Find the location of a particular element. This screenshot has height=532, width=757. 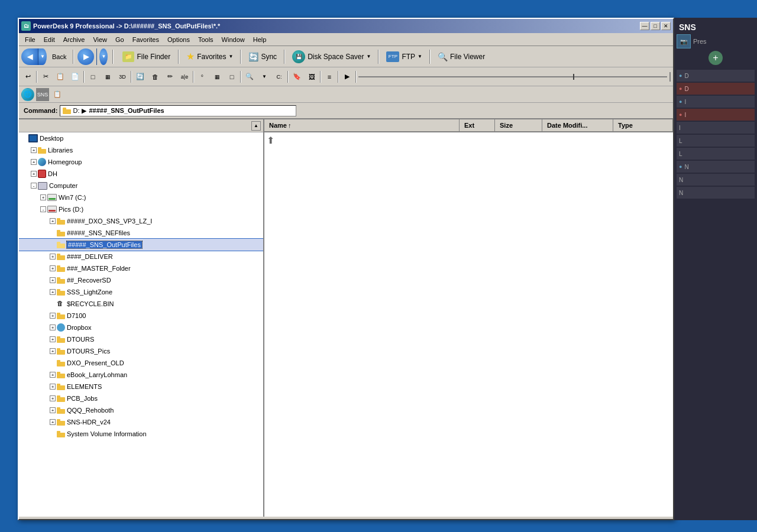

col-header-type: Type is located at coordinates (643, 125).